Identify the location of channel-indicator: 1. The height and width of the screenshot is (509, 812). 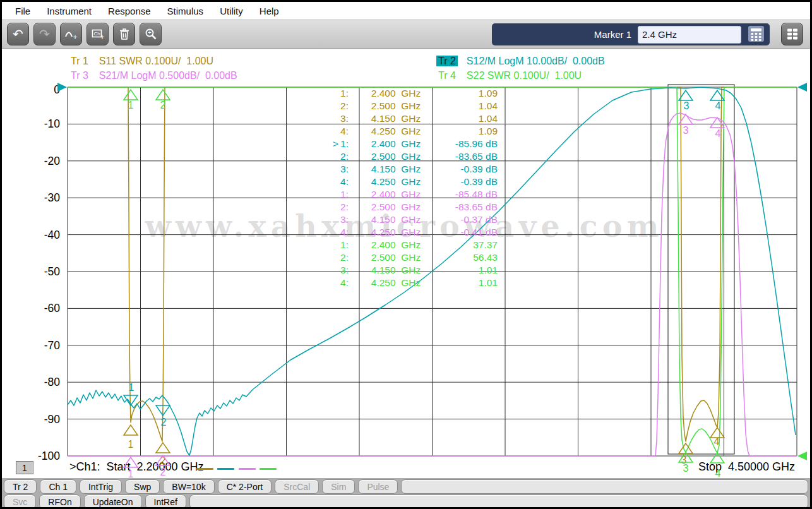
(25, 467).